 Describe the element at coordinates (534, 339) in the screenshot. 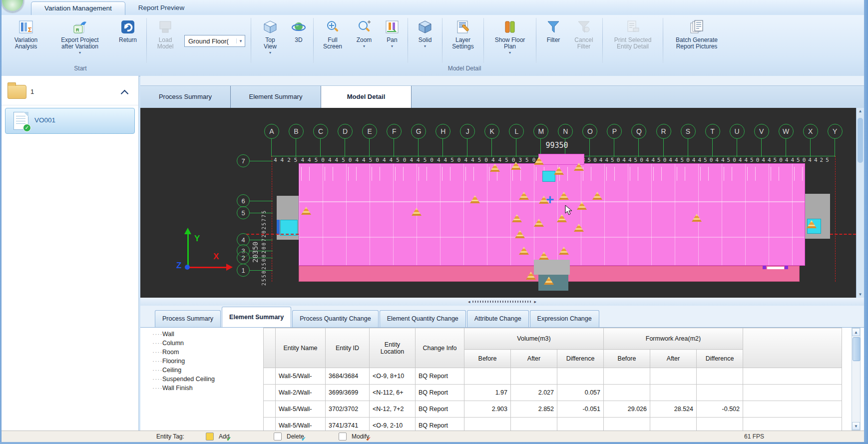

I see `col-group-volume: Volume(m3)` at that location.